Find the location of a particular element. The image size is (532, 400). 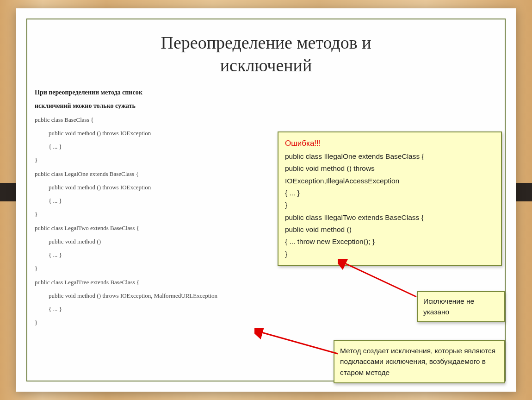

note-box-2: Метод создает исключения, которые являют… is located at coordinates (419, 362).